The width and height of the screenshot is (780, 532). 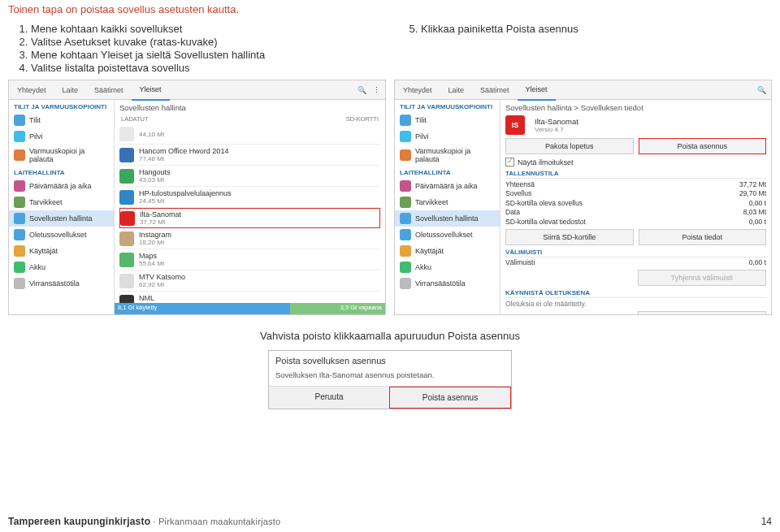 What do you see at coordinates (390, 336) in the screenshot?
I see `confirm-caption: Vahvista poisto klikkaamalla apuruudun P…` at bounding box center [390, 336].